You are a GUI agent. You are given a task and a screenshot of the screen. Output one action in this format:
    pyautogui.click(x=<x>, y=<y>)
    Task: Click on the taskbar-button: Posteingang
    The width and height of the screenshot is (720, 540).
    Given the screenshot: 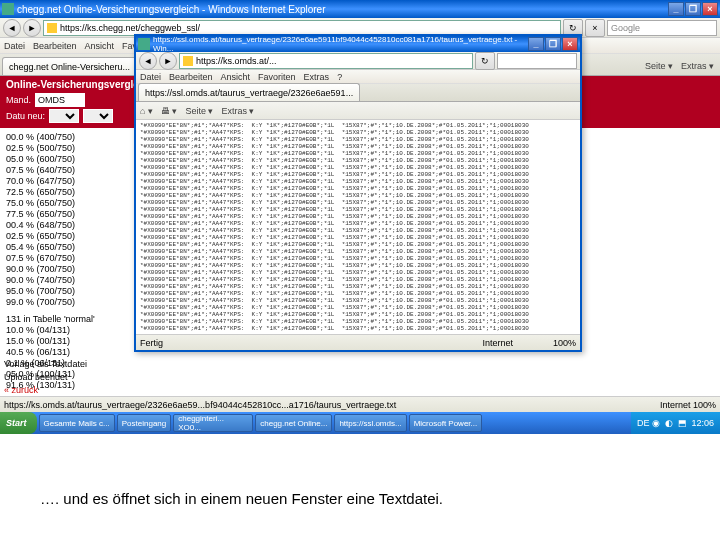 What is the action you would take?
    pyautogui.click(x=144, y=423)
    